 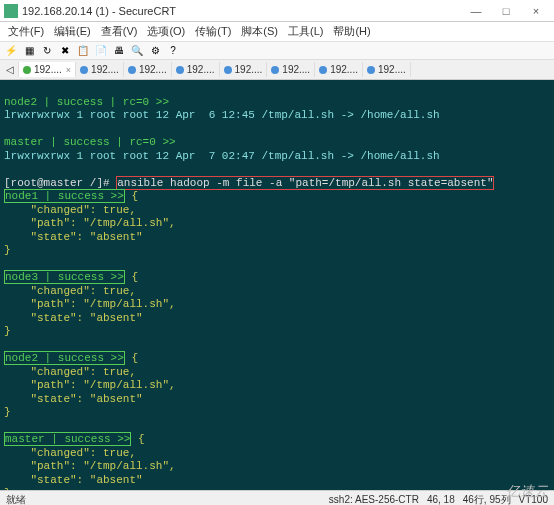 What do you see at coordinates (296, 70) in the screenshot?
I see `tab-6-label: 192....` at bounding box center [296, 70].